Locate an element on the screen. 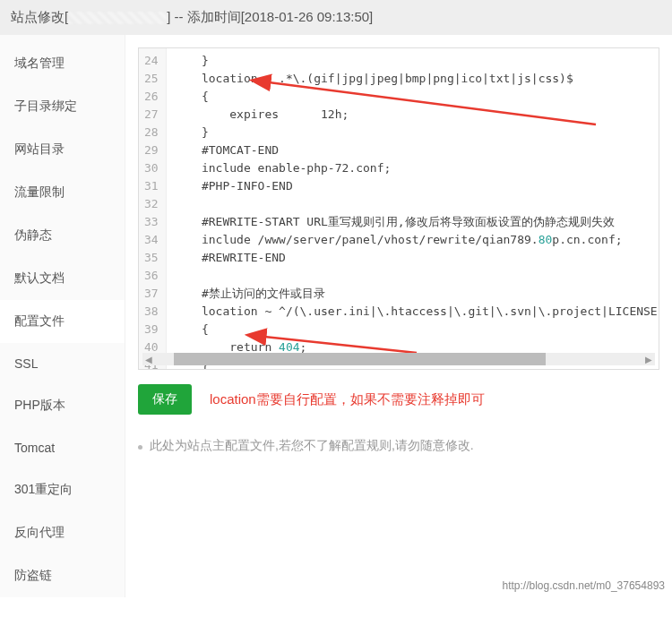  scroll-left-icon: ◀ is located at coordinates (149, 359).